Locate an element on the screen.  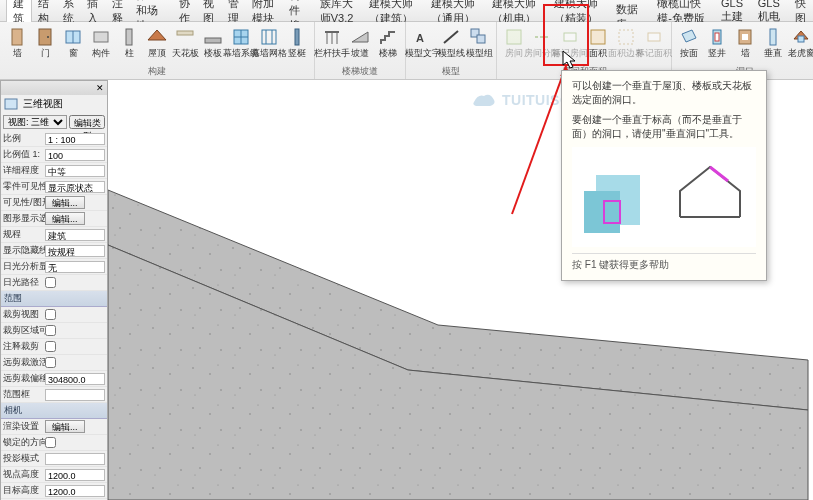
curtain-grid-button: 幕墙网格 is located at coordinates (269, 42).